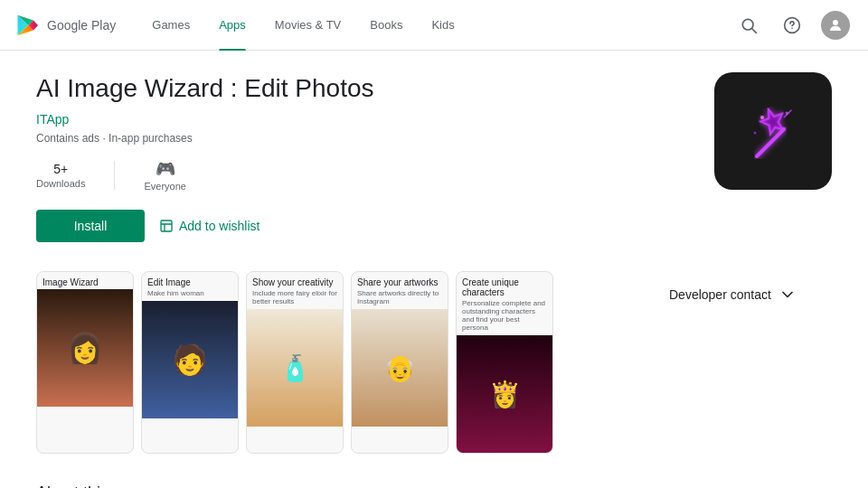 Image resolution: width=868 pixels, height=488 pixels. I want to click on screenshot-label-5: Create unique characters, so click(505, 286).